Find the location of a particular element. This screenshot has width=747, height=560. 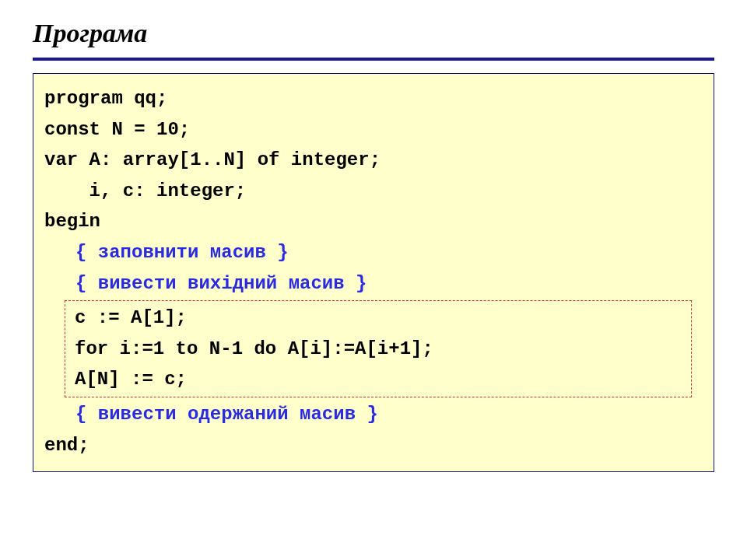

code-line: for i:=1 to N-1 do A[i]:=A[i+1]; is located at coordinates (378, 349).